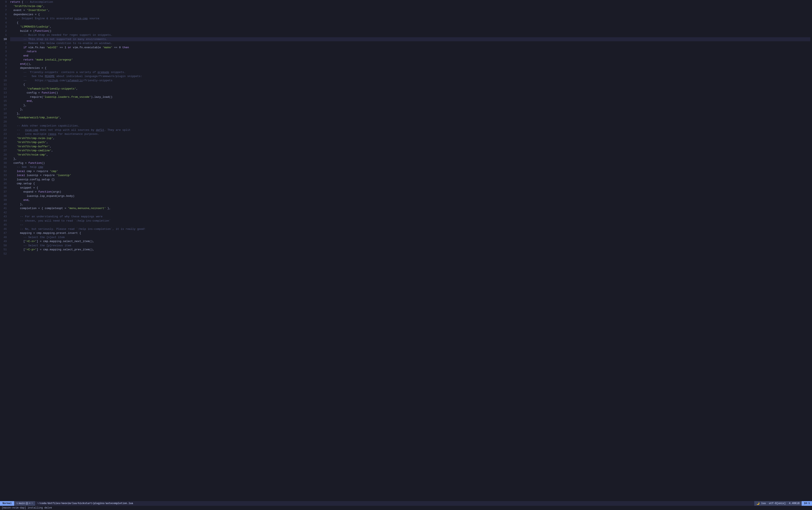 Image resolution: width=812 pixels, height=510 pixels. I want to click on token-cmt: -- `friendly-snippets` contains a variet…, so click(54, 72).